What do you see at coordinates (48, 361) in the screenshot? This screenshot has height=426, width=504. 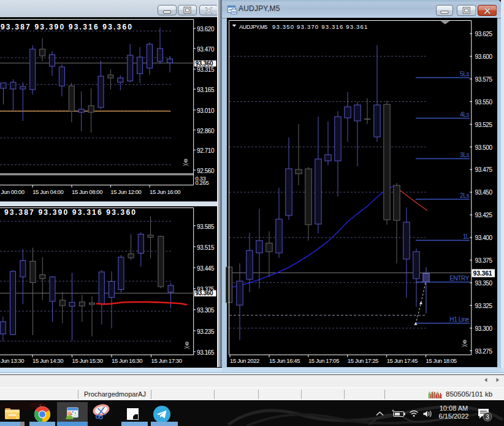 I see `svg-text: 15 Jun 14:30` at bounding box center [48, 361].